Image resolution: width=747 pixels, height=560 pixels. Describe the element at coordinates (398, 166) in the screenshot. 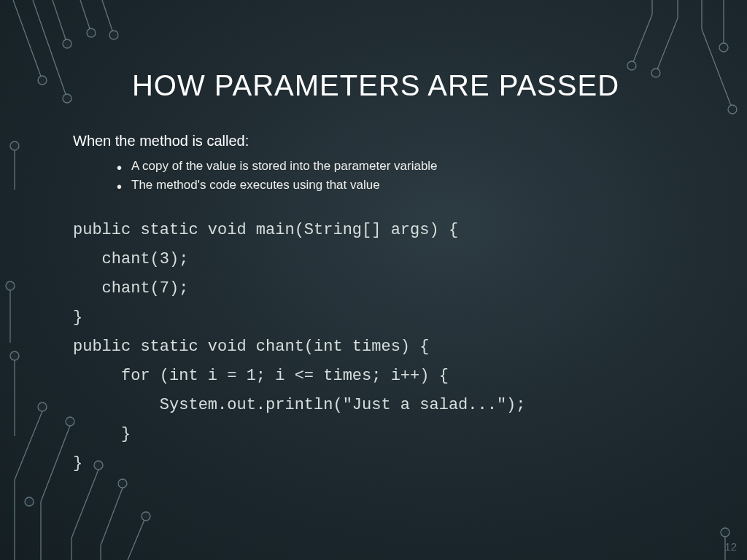

I see `list-item: A copy of the value is stored into the p…` at that location.